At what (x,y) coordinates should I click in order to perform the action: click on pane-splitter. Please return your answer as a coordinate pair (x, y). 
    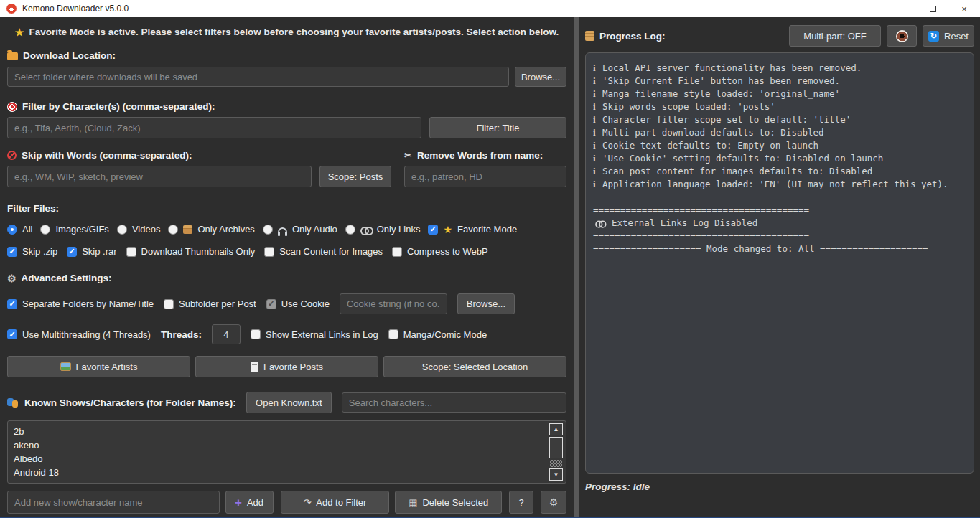
    Looking at the image, I should click on (577, 267).